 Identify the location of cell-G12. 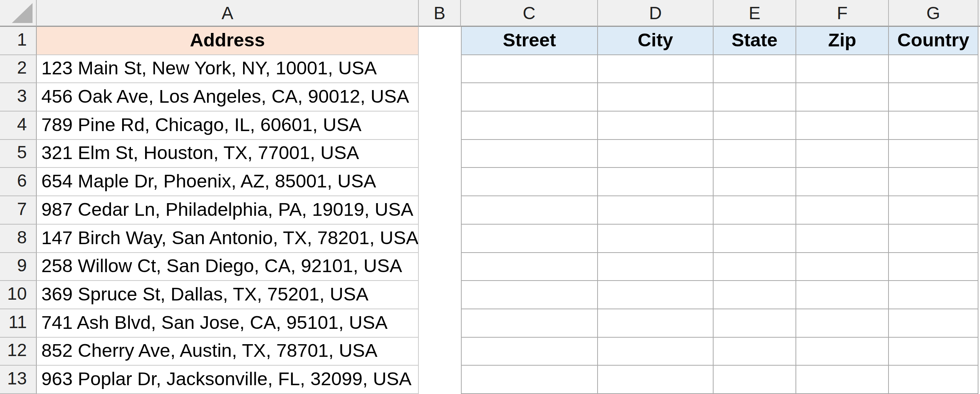
(934, 352).